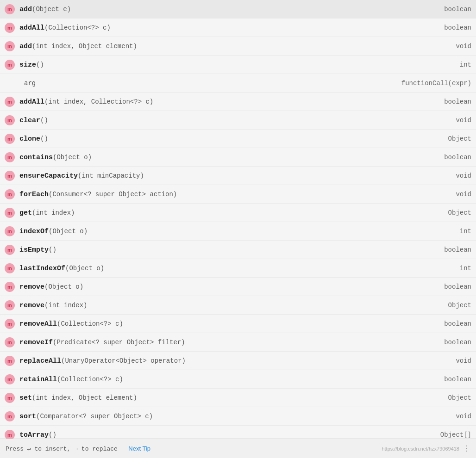  I want to click on list-item: msort(Comparator<? super Object> c)void, so click(238, 416).